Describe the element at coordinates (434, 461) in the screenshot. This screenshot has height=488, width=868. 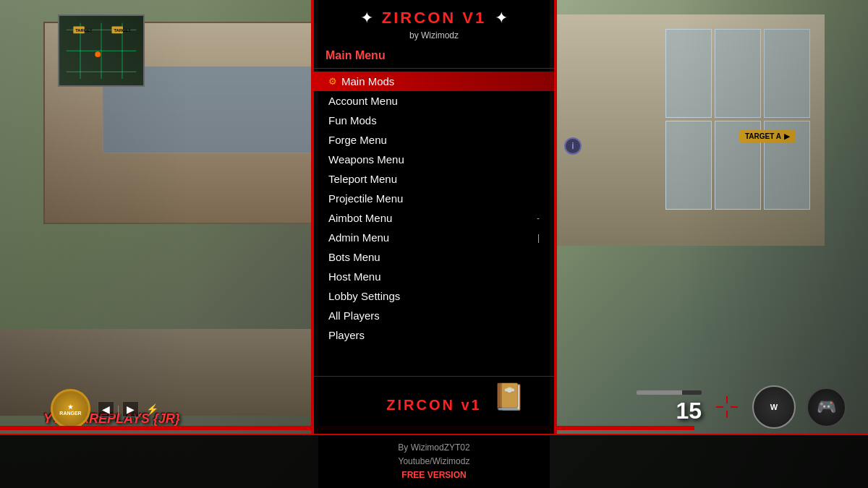
I see `hud-bar-bottom: By WizimodZYT02 Youtube/Wizimodz FREE VE…` at that location.